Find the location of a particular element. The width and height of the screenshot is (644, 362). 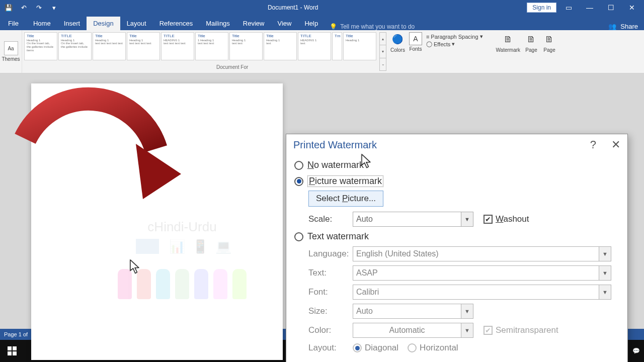

scale-input is located at coordinates (407, 219).